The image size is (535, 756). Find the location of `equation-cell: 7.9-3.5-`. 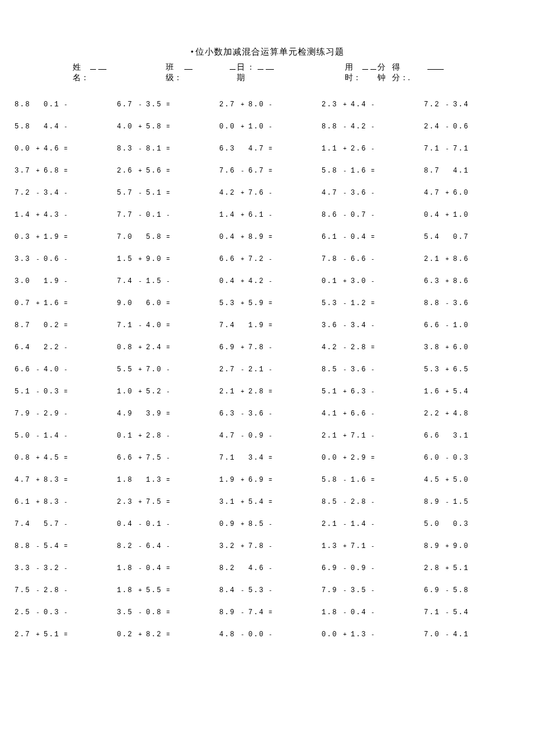

equation-cell: 7.9-3.5- is located at coordinates (370, 590).